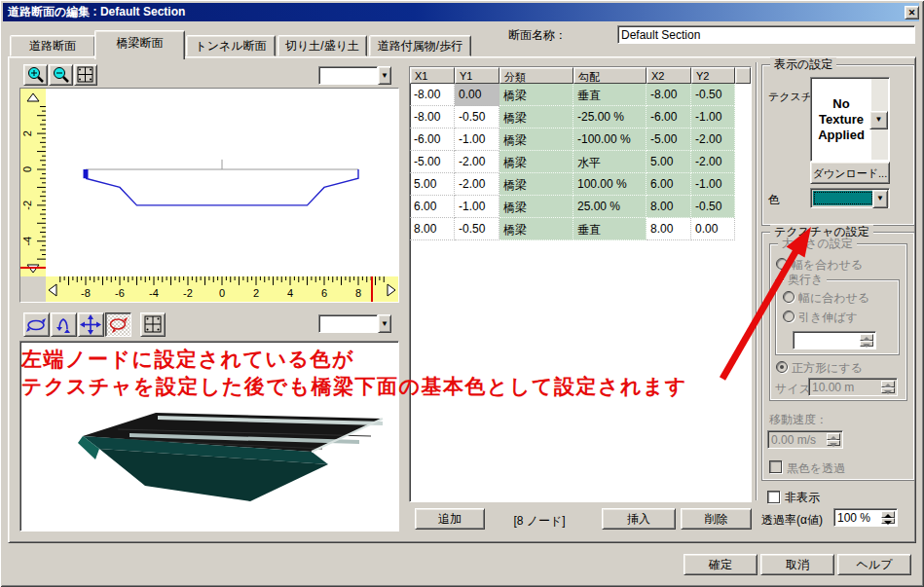  I want to click on tab-bridge-section: 橋梁断面, so click(140, 45).